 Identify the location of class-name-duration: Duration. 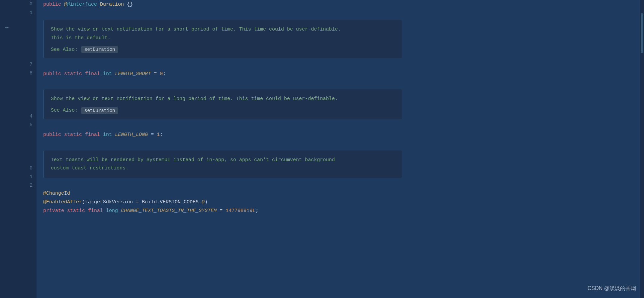
(112, 5).